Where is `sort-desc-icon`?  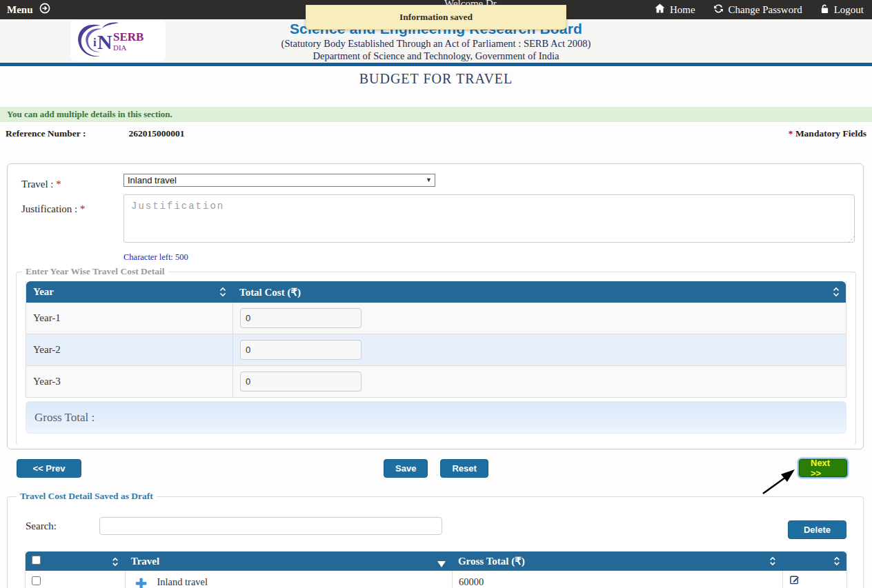
sort-desc-icon is located at coordinates (442, 564).